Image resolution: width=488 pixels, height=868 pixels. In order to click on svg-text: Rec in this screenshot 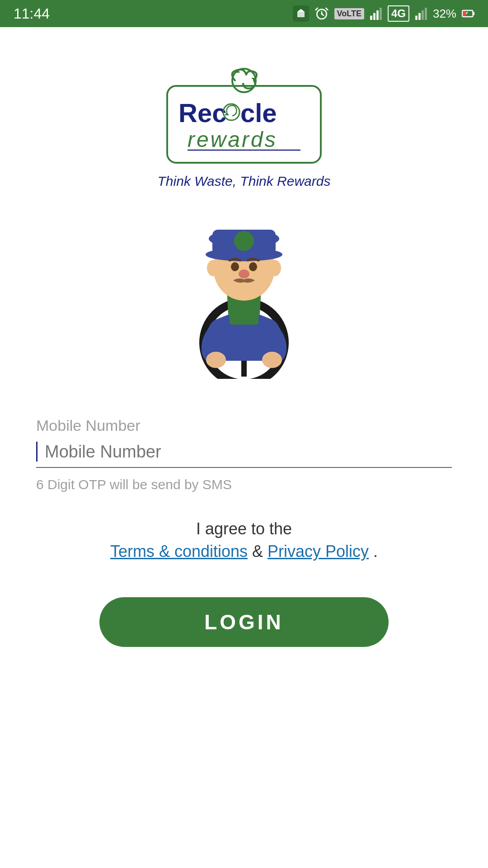, I will do `click(202, 113)`.